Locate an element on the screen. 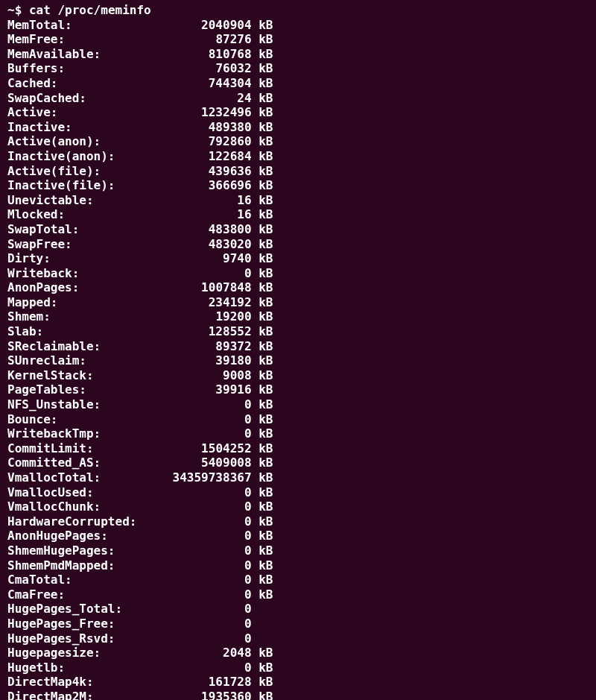 The height and width of the screenshot is (700, 596). prompt-symbol: $ is located at coordinates (19, 10).